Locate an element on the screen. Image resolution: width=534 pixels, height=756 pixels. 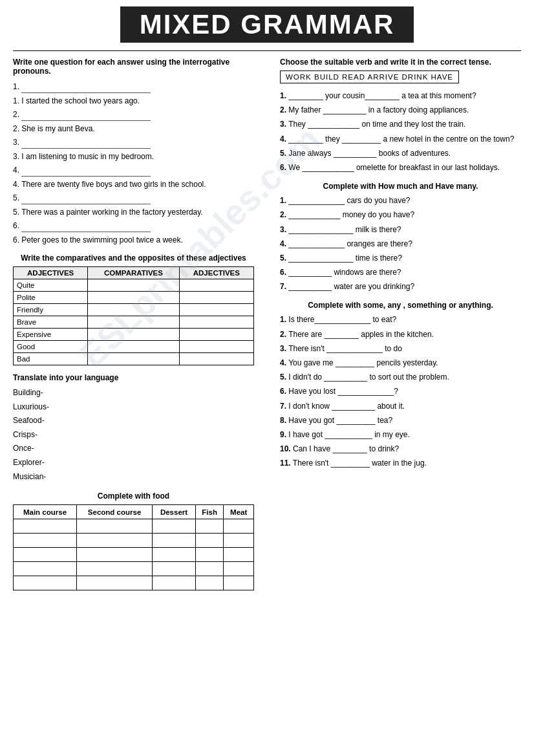
list-item: 6. Peter goes to the swimming pool twice… is located at coordinates (133, 240).